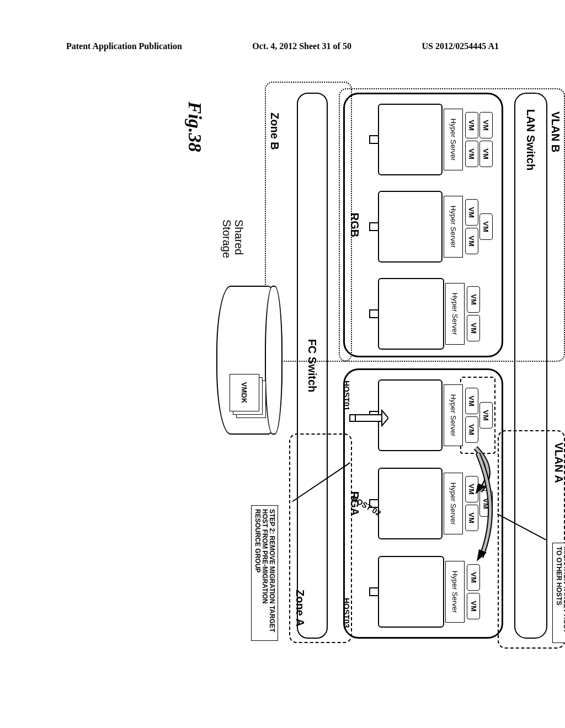 The image size is (565, 728). Describe the element at coordinates (431, 314) in the screenshot. I see `host-b3: VM VM Hyper Server` at that location.